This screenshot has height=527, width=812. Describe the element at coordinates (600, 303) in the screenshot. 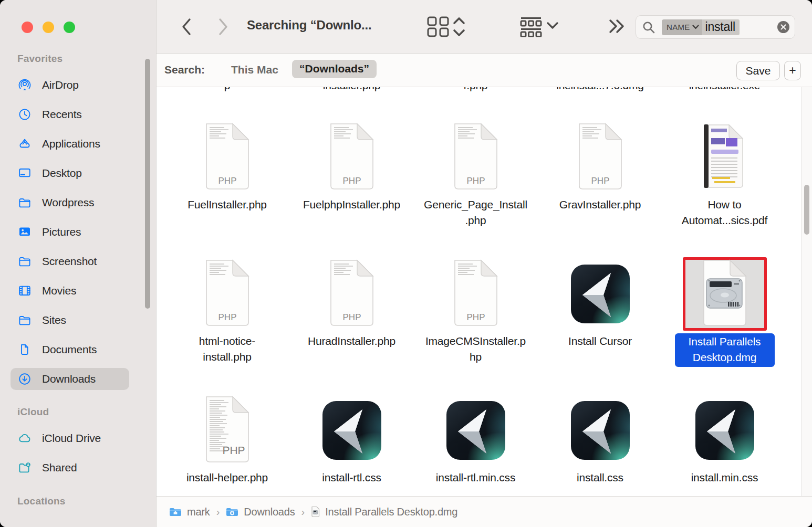

I see `file-item: Install Cursor` at that location.